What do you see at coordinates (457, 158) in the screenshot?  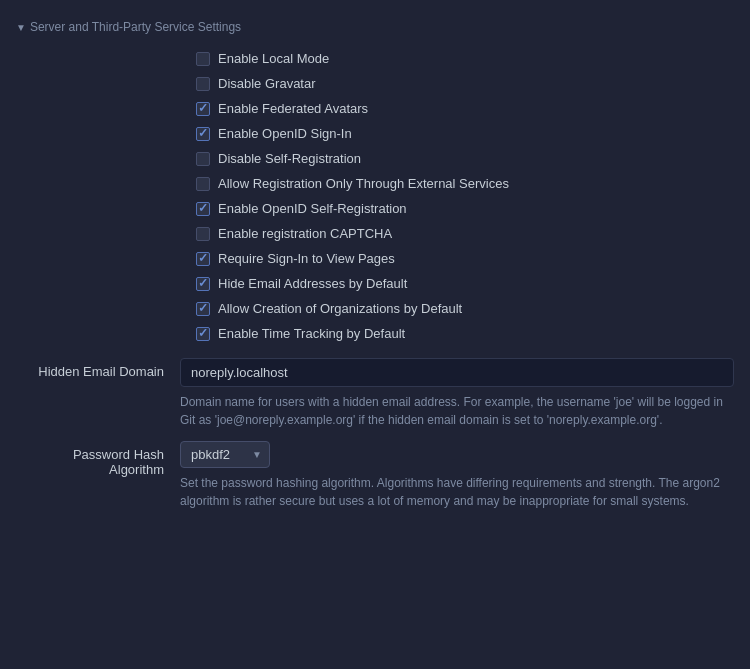 I see `checkbox-row-disable-self-registration: Disable Self-Registration` at bounding box center [457, 158].